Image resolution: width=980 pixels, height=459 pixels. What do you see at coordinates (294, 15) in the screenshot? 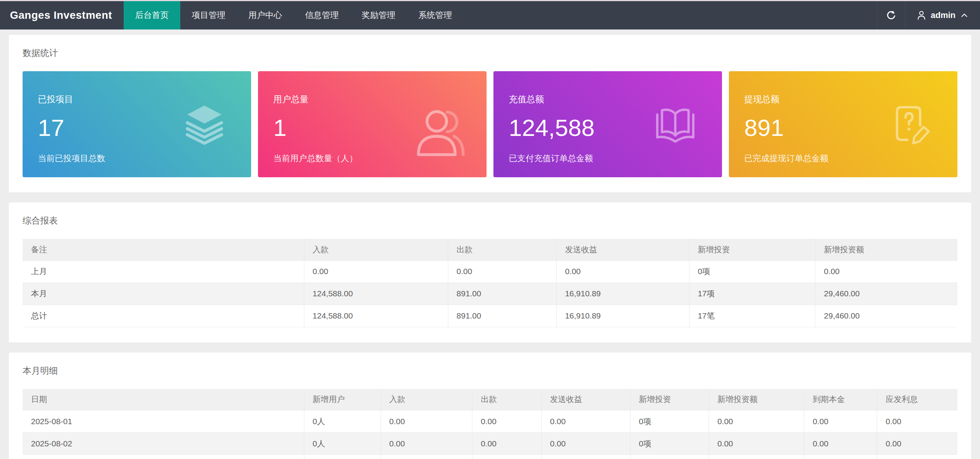
I see `nav-tabs: 后台首页 项目管理 用户中心 信息管理 奖励管理 系统管理` at bounding box center [294, 15].